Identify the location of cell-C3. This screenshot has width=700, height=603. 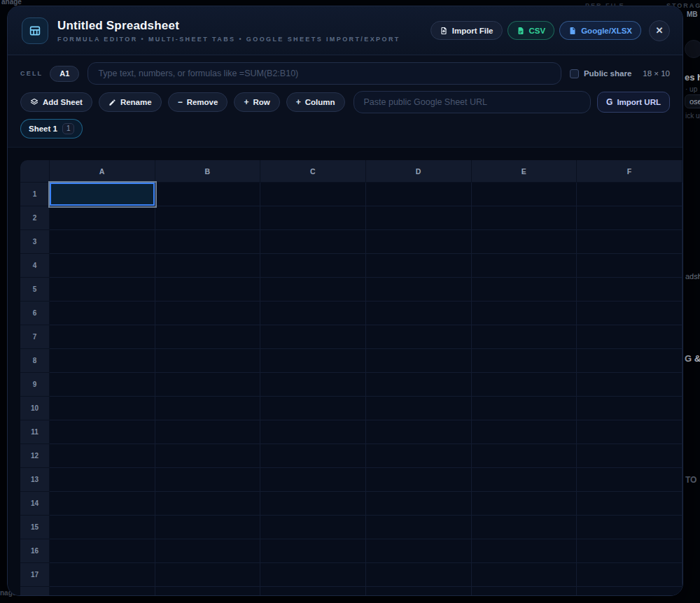
(314, 242).